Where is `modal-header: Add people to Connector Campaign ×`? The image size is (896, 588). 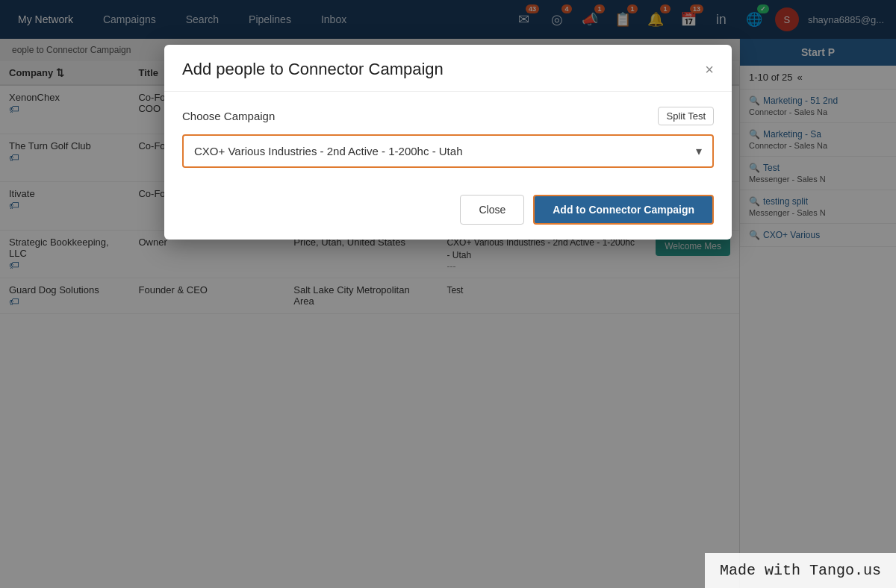 modal-header: Add people to Connector Campaign × is located at coordinates (448, 69).